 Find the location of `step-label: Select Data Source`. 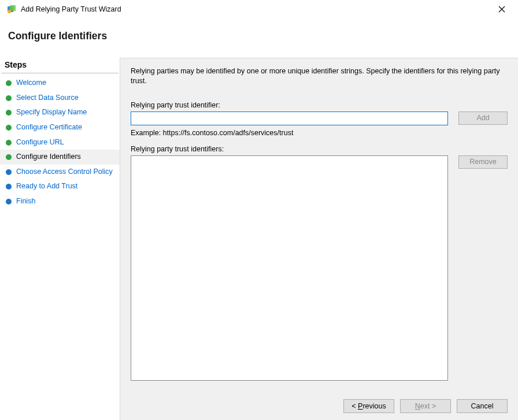

step-label: Select Data Source is located at coordinates (47, 98).